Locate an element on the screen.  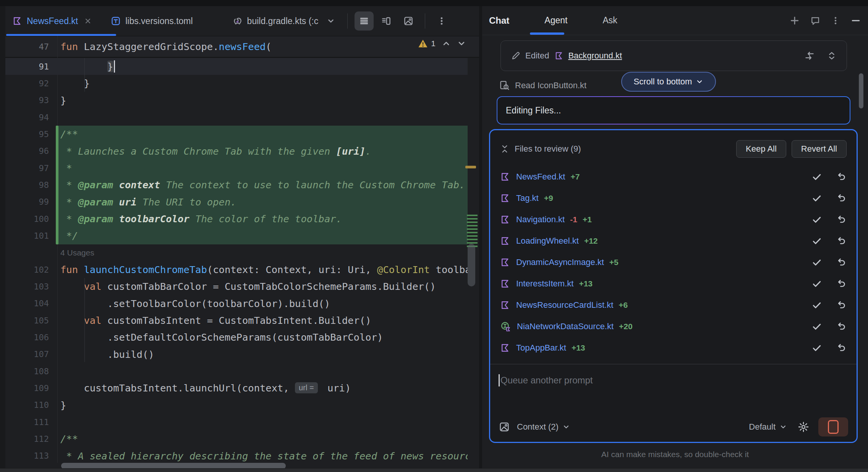
code-line: 95/** is located at coordinates (236, 134).